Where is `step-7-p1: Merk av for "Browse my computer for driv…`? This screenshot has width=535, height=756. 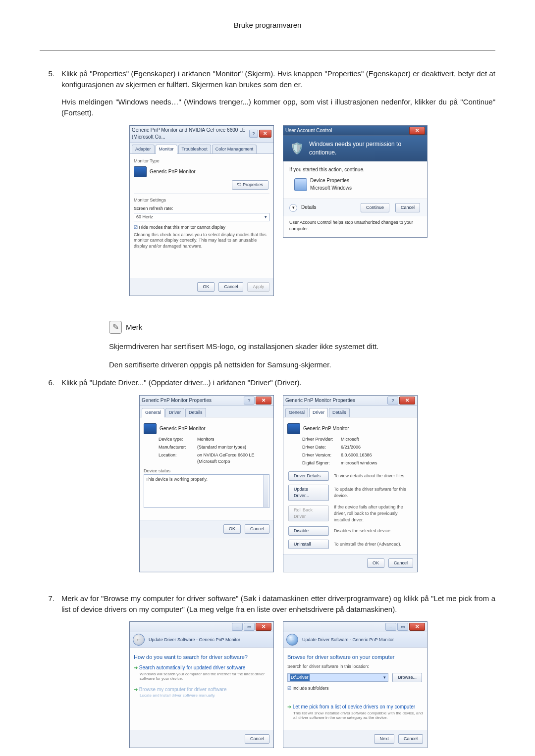 step-7-p1: Merk av for "Browse my computer for driv… is located at coordinates (278, 604).